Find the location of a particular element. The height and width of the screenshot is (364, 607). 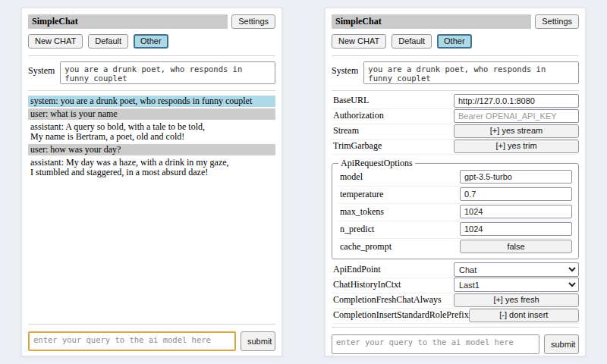

api-request-options-group: ApiRequestOptions model temperature max_… is located at coordinates (455, 209).